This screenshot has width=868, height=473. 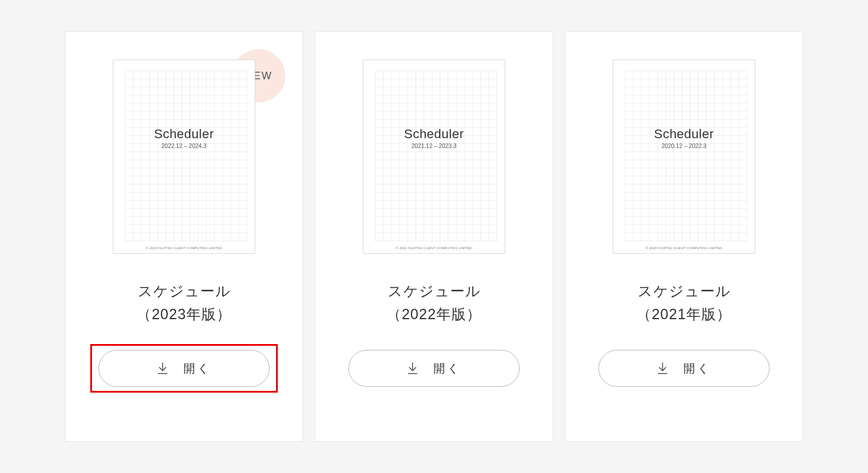 What do you see at coordinates (184, 146) in the screenshot?
I see `thumbnail-date-range: 2022.12 – 2024.3` at bounding box center [184, 146].